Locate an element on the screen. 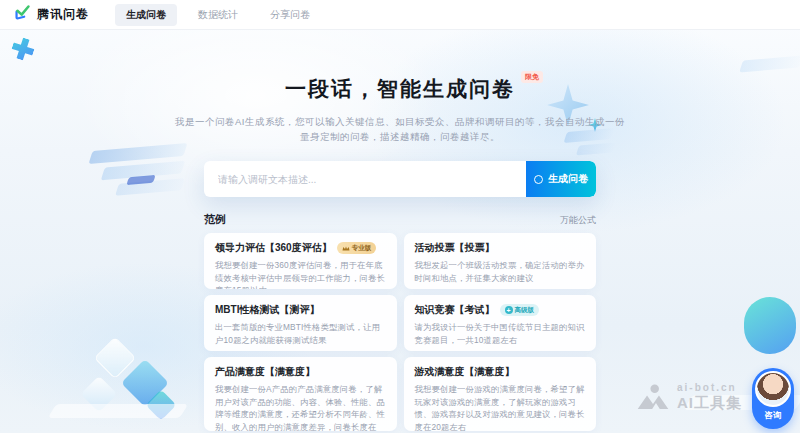  watermark-title: AI工具集 is located at coordinates (710, 404).